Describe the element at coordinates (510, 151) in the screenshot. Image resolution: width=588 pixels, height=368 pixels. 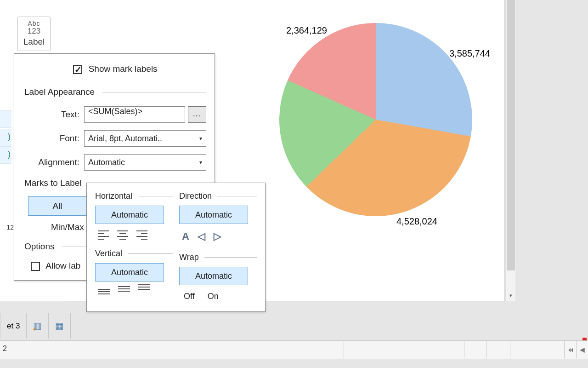
I see `canvas-vertical-scrollbar: ▾` at that location.